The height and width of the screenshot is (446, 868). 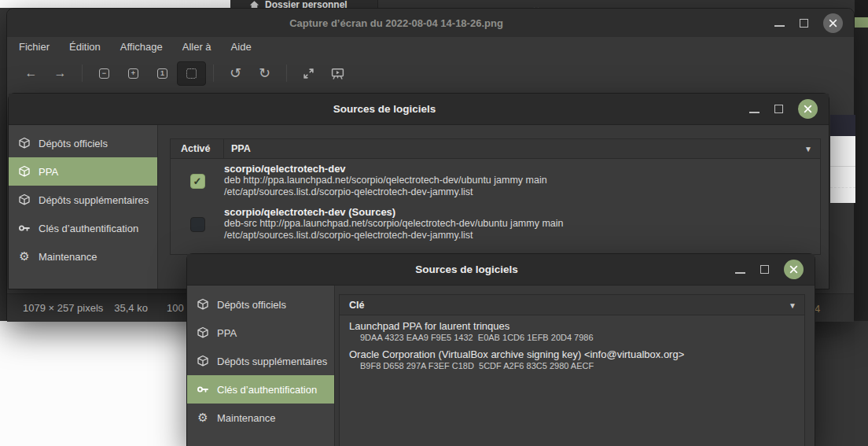 What do you see at coordinates (352, 305) in the screenshot?
I see `column-header-key: Clé` at bounding box center [352, 305].